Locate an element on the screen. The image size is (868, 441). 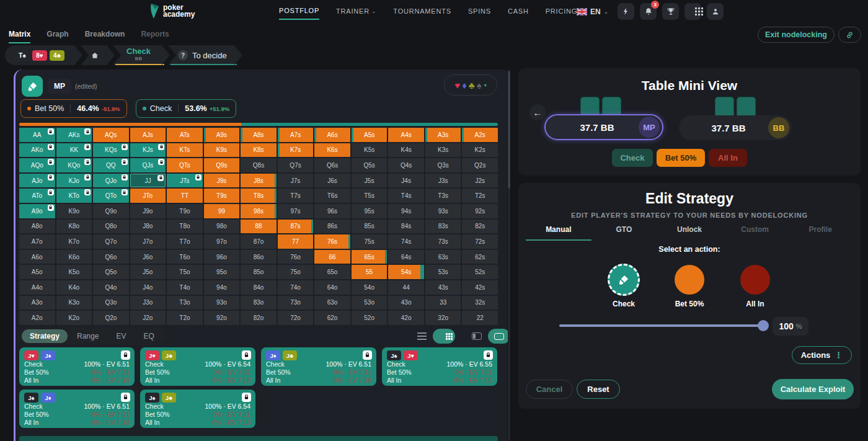
matrix-cell-KQo: KQo is located at coordinates (74, 165).